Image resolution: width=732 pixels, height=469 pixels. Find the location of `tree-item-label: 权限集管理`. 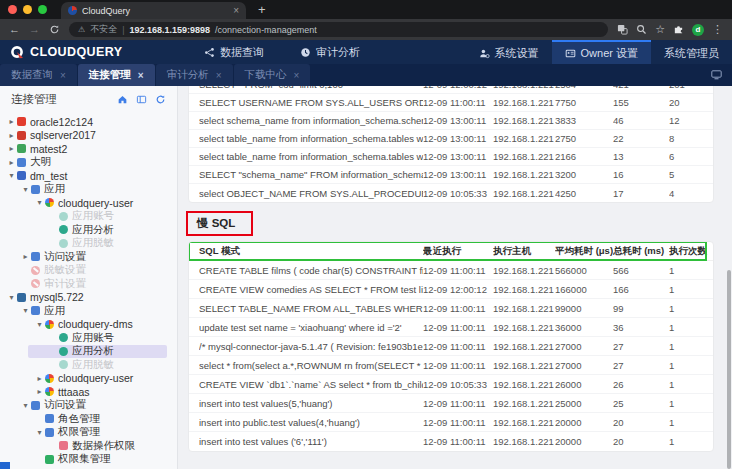

tree-item-label: 权限集管理 is located at coordinates (84, 459).